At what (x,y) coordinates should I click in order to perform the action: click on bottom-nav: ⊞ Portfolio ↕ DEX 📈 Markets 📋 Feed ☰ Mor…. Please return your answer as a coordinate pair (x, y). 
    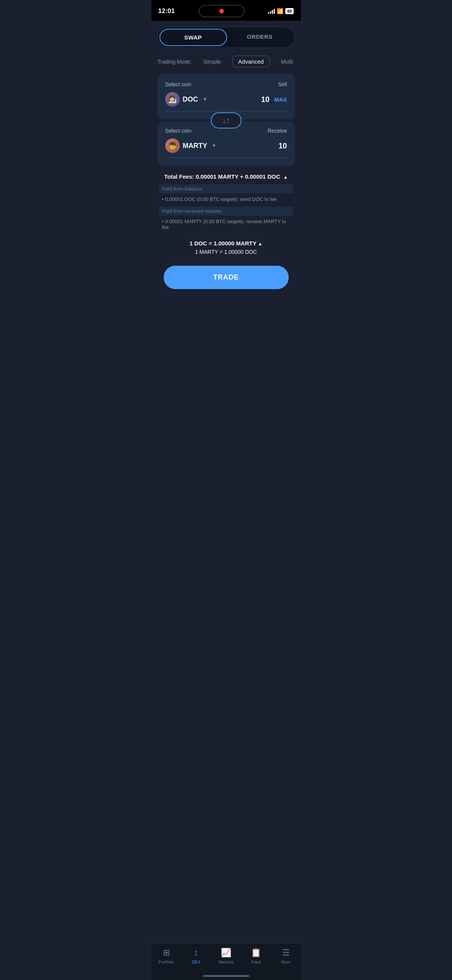
    Looking at the image, I should click on (226, 959).